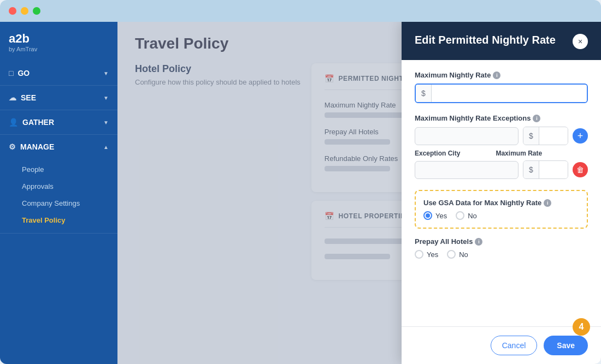 Image resolution: width=601 pixels, height=364 pixels. I want to click on exception-rate-value-input, so click(554, 170).